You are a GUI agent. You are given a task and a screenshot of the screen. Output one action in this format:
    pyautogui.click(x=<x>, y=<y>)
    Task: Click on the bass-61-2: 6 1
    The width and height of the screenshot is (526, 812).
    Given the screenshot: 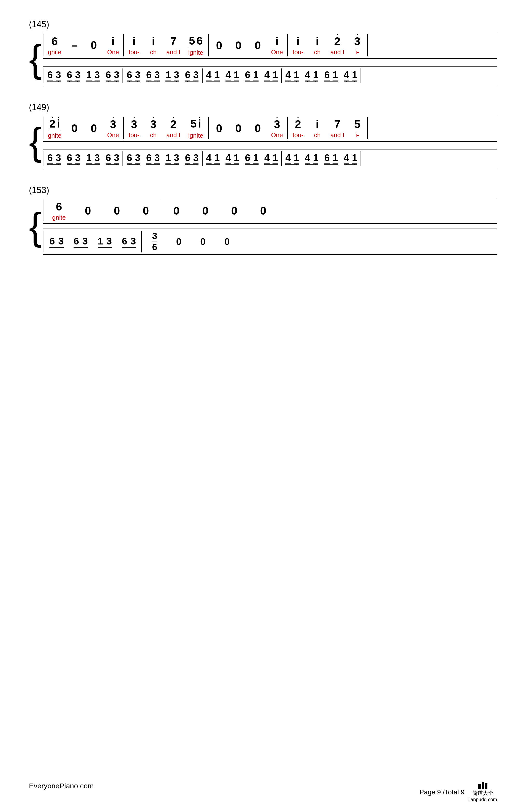 What is the action you would take?
    pyautogui.click(x=331, y=76)
    